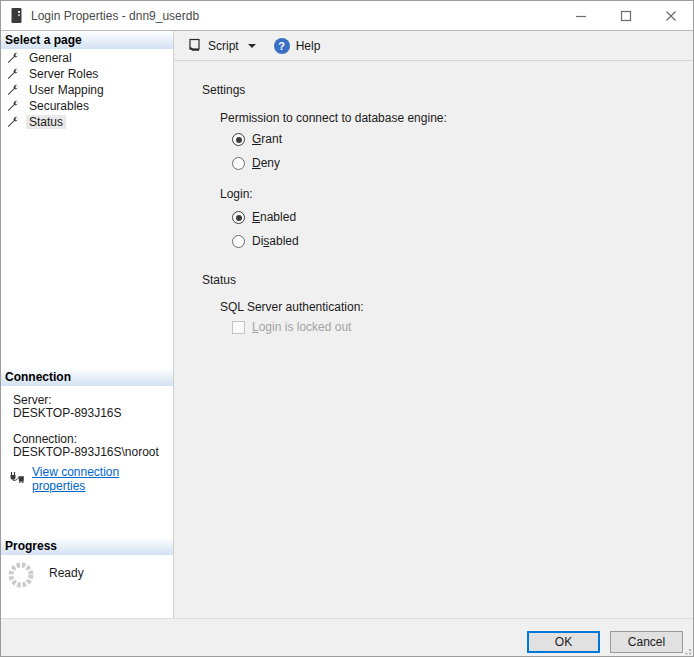 The image size is (694, 657). Describe the element at coordinates (18, 480) in the screenshot. I see `plug-icon` at that location.